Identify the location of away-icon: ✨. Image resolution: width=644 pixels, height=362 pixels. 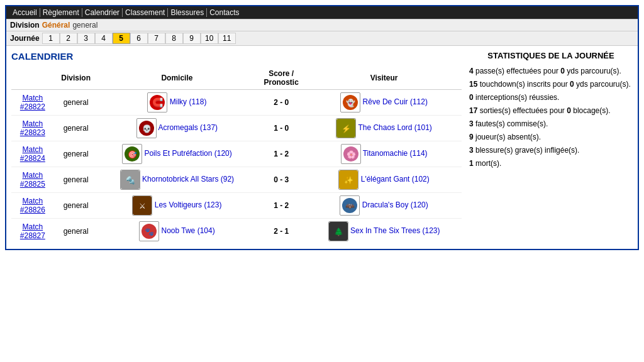
(348, 180).